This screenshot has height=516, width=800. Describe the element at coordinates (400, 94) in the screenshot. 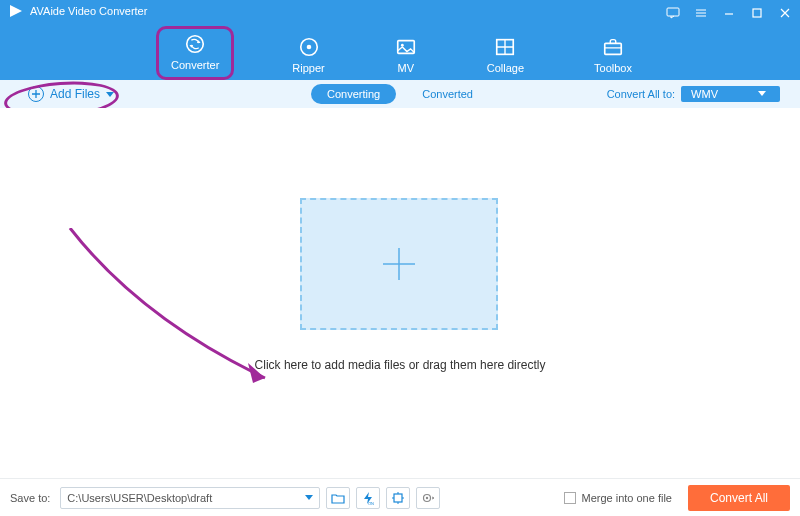

I see `subbar: Add Files Converting Converted Convert A…` at that location.